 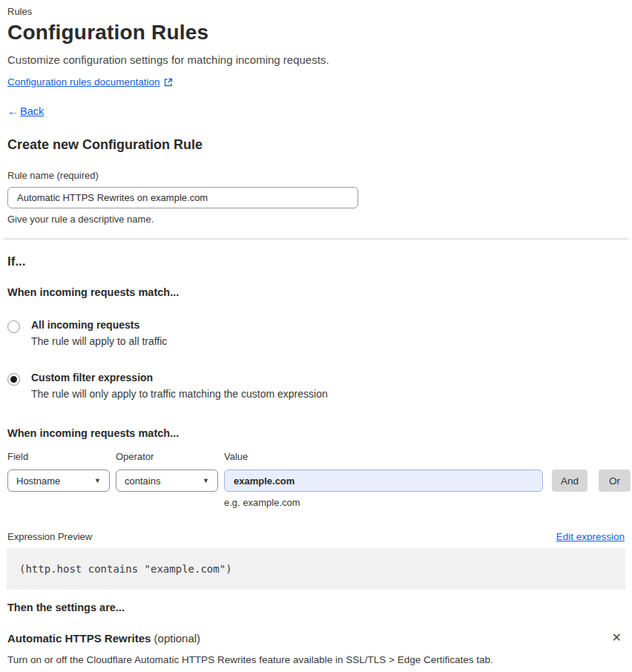 I want to click on radio-custom-filter-expression: Custom filter expression The rule will o…, so click(x=316, y=386).